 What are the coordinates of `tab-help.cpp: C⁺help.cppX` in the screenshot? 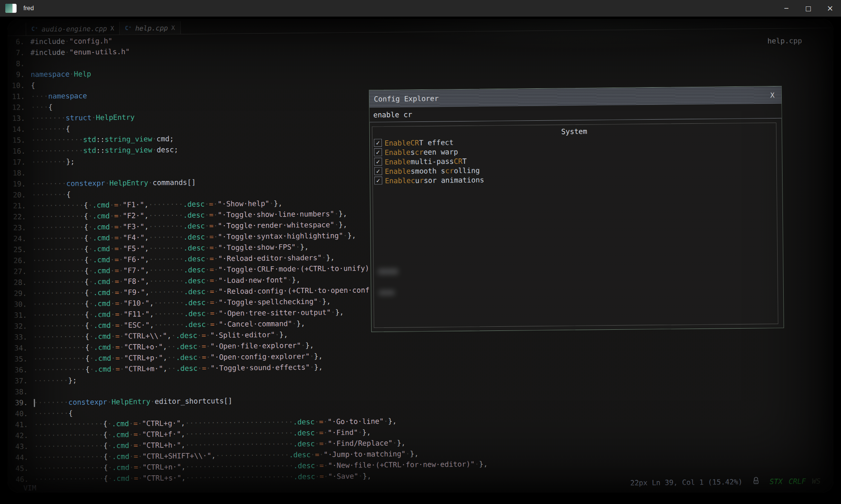 It's located at (150, 28).